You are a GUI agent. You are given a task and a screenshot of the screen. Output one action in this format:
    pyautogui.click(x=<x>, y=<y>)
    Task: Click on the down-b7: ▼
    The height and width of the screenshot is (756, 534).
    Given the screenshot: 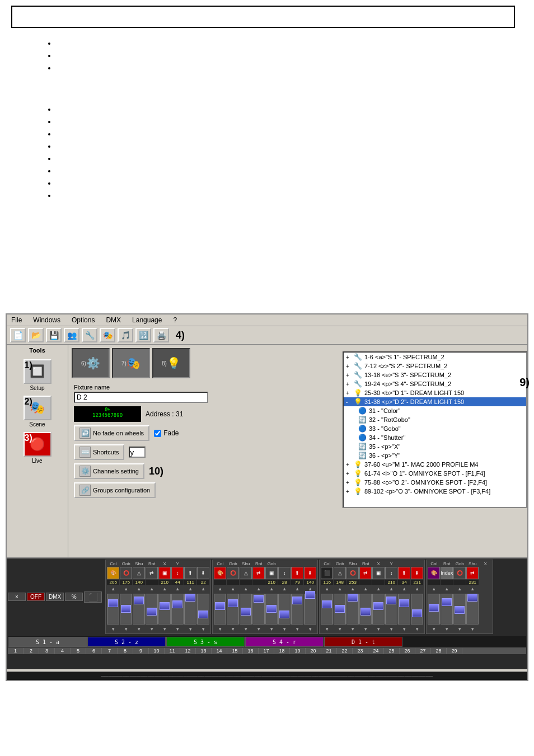 What is the action you would take?
    pyautogui.click(x=404, y=629)
    